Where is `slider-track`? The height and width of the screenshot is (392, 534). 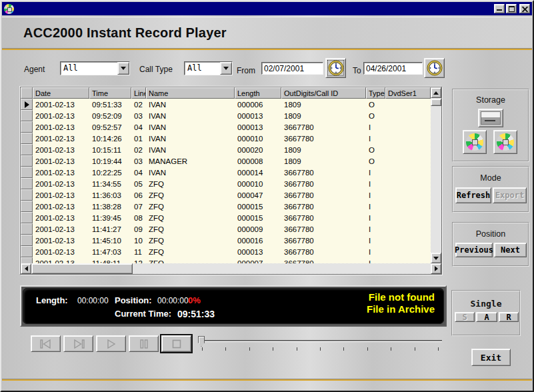 slider-track is located at coordinates (321, 341).